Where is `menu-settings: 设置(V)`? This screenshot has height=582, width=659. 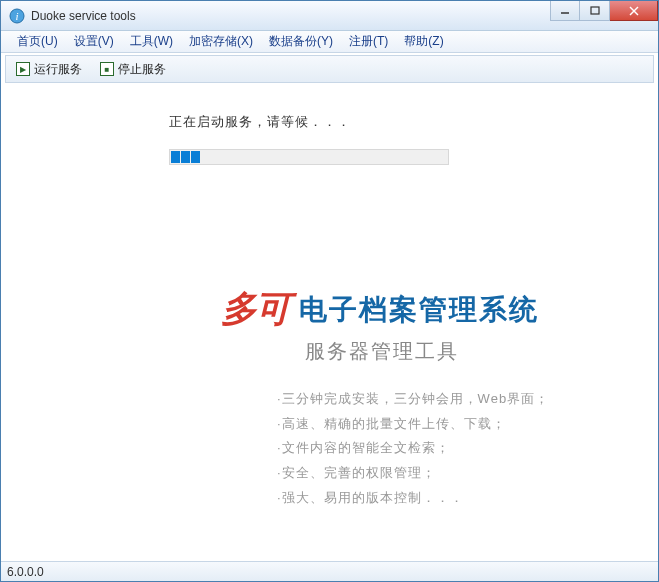 menu-settings: 设置(V) is located at coordinates (94, 42).